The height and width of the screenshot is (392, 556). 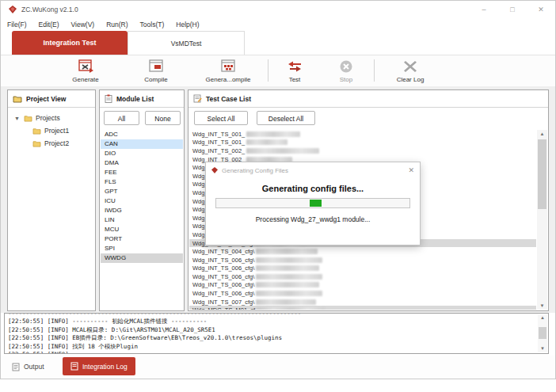 What do you see at coordinates (542, 220) in the screenshot?
I see `test-case-scrollbar: ▲ ▼` at bounding box center [542, 220].